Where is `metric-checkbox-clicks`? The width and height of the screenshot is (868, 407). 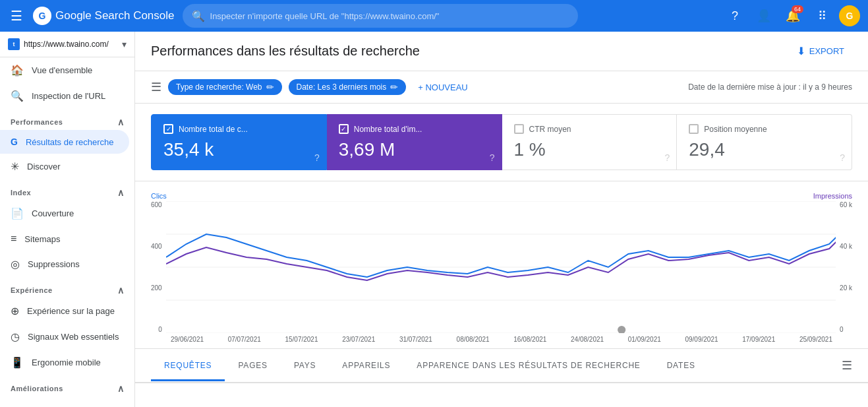 metric-checkbox-clicks is located at coordinates (169, 129).